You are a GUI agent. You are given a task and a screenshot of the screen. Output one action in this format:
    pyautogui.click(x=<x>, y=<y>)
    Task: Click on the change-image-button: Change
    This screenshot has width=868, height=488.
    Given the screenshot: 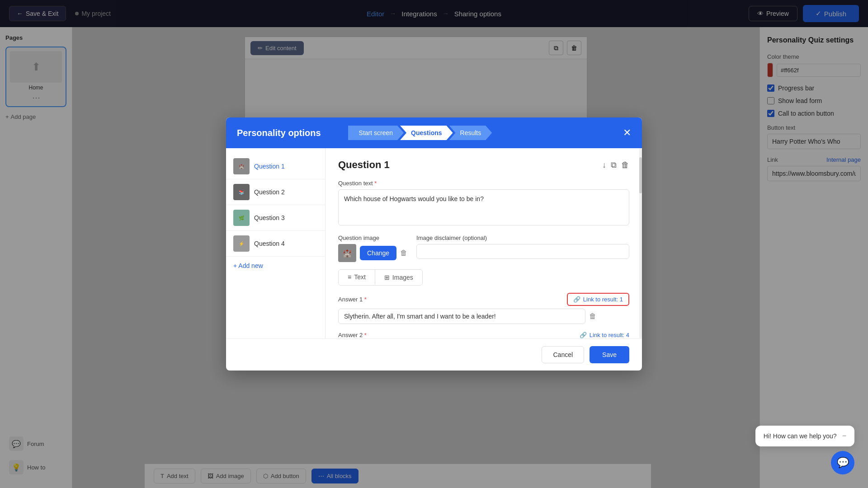 What is the action you would take?
    pyautogui.click(x=378, y=253)
    